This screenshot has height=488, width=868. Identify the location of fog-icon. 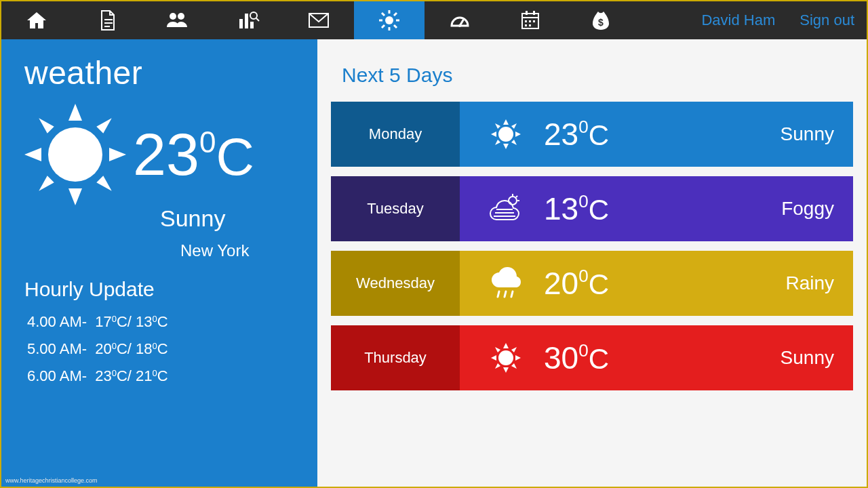
(506, 209).